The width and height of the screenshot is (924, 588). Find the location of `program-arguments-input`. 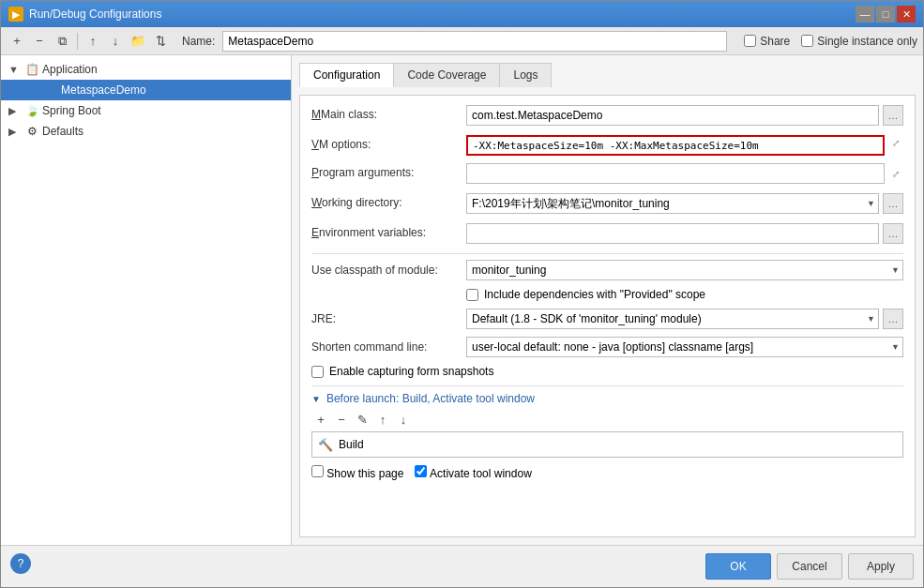

program-arguments-input is located at coordinates (675, 173).